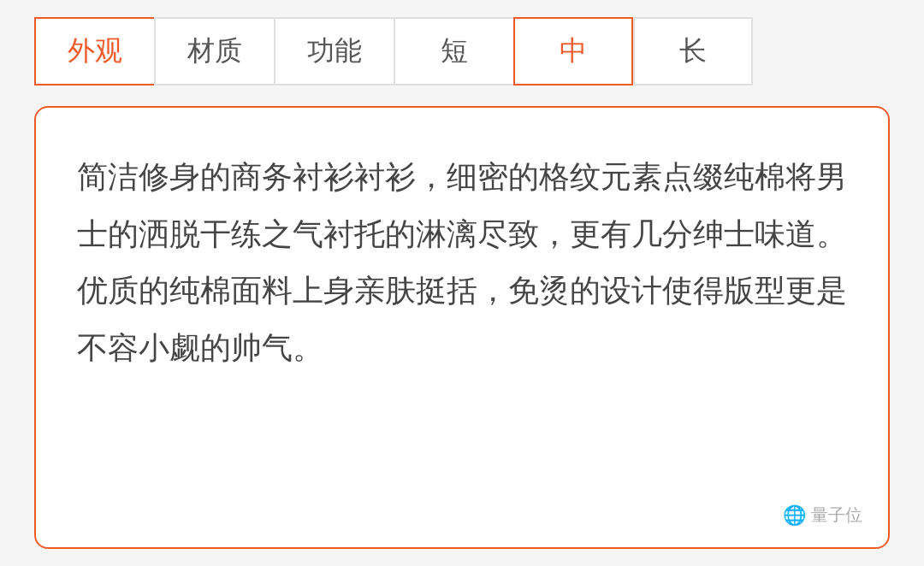 This screenshot has height=566, width=924. I want to click on tab-chang: 长, so click(693, 51).